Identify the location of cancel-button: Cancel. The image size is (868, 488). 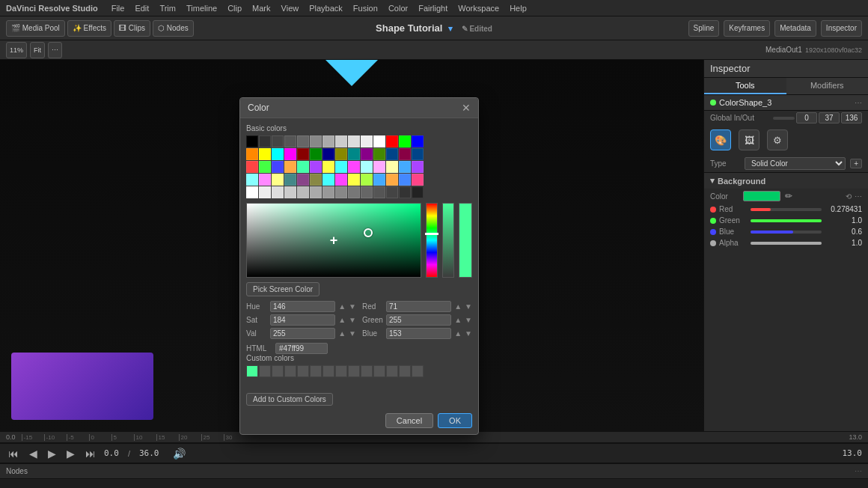
(409, 421).